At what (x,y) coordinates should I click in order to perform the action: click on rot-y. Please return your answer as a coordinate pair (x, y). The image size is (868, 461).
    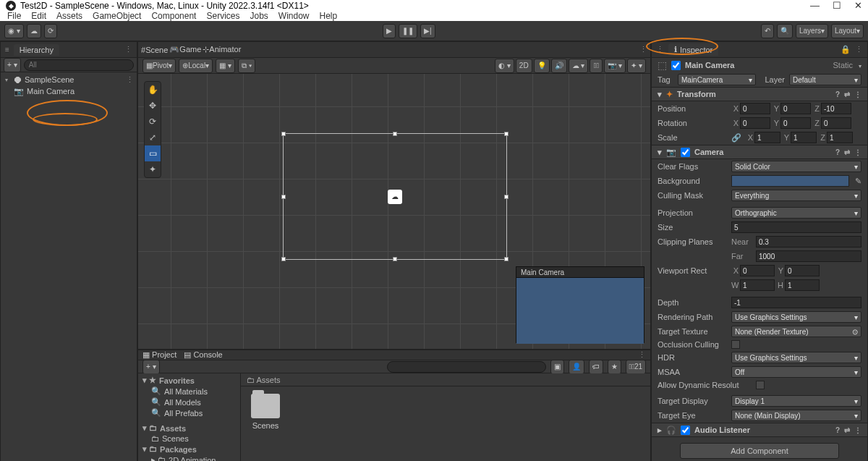
    Looking at the image, I should click on (796, 123).